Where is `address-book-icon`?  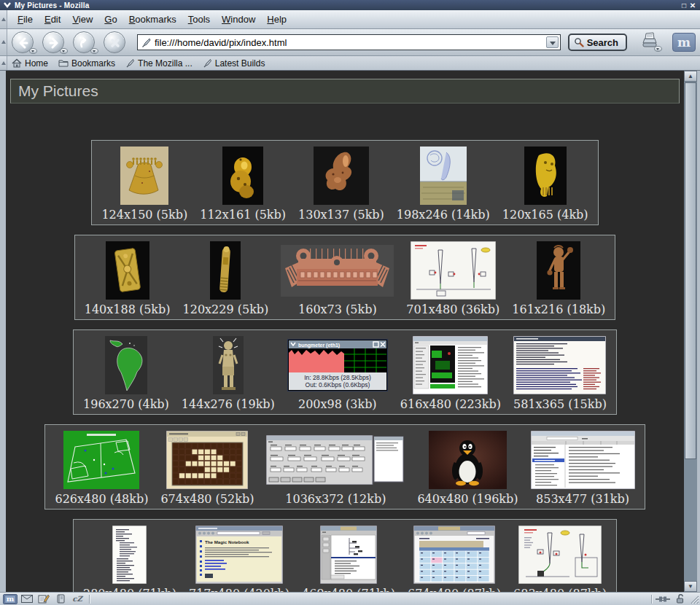
address-book-icon is located at coordinates (61, 599).